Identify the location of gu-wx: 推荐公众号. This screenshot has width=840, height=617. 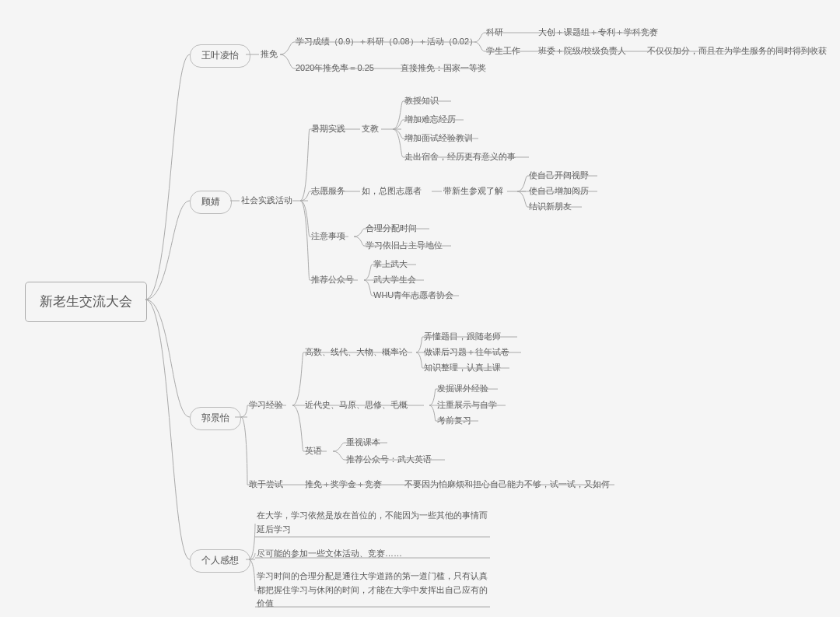
(333, 279).